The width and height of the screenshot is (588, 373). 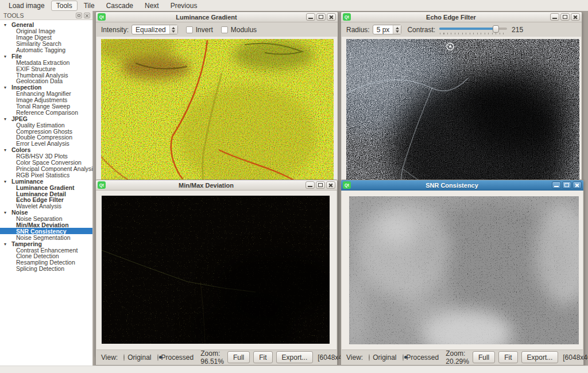 What do you see at coordinates (46, 138) in the screenshot?
I see `sidebar-tree-row: Double Compression` at bounding box center [46, 138].